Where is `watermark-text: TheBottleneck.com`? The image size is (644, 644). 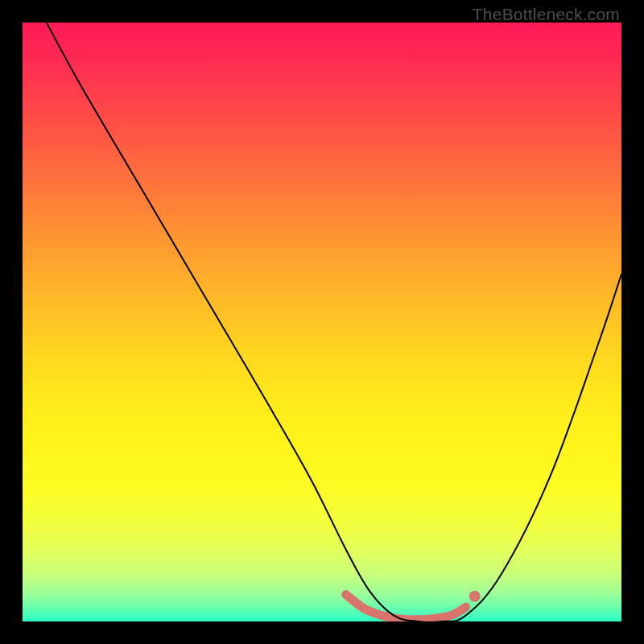
watermark-text: TheBottleneck.com is located at coordinates (546, 14).